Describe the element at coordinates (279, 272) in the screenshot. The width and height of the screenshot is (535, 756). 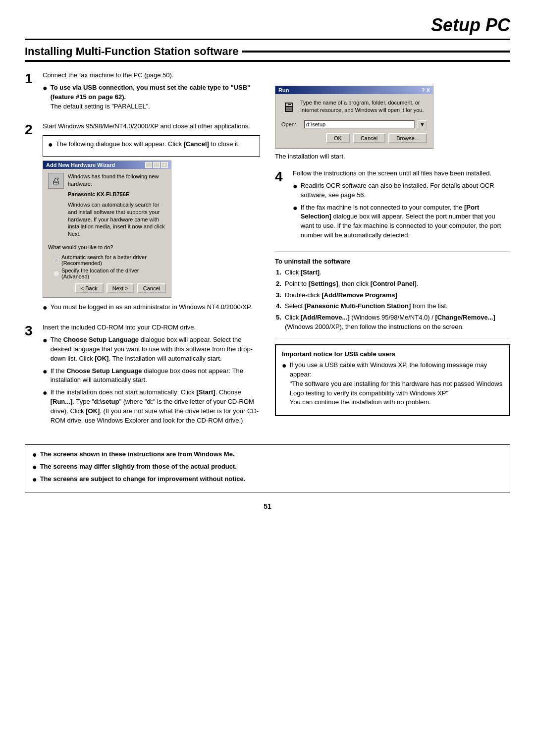
I see `uninstall-step-1-num: 1.` at that location.